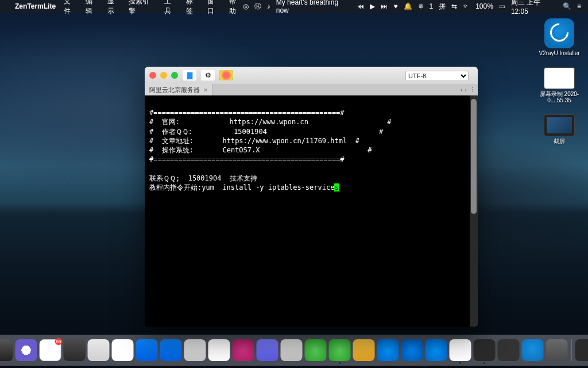 The height and width of the screenshot is (368, 588). I want to click on menu-tabs: 标签, so click(193, 8).